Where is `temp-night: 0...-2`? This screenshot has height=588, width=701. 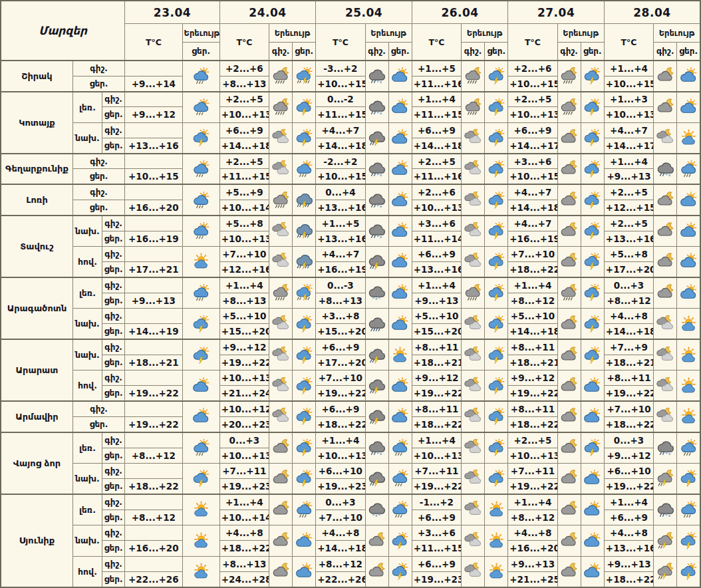 temp-night: 0...-2 is located at coordinates (341, 100).